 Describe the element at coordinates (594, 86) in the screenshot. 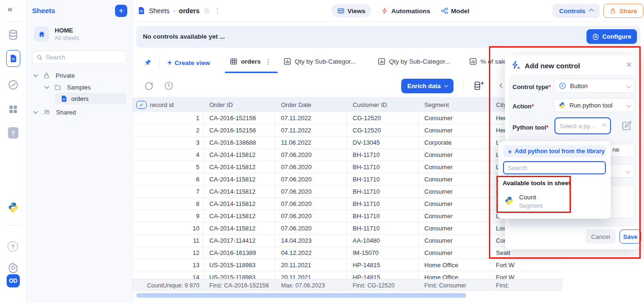

I see `control-type-select: Button` at that location.